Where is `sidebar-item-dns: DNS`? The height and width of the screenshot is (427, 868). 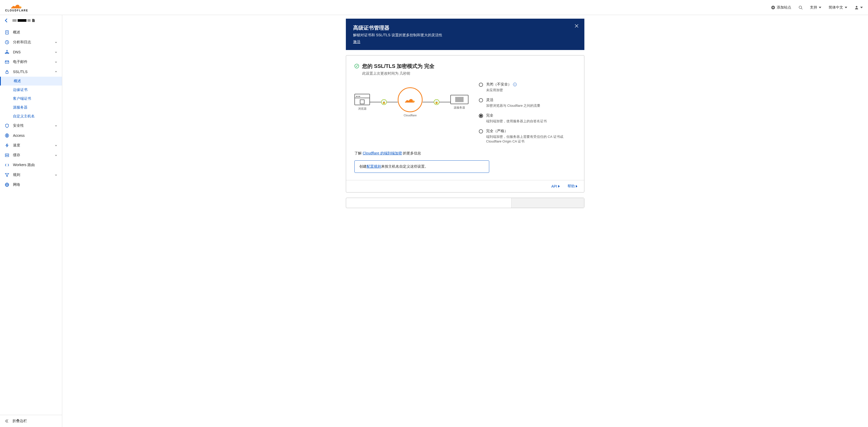 sidebar-item-dns: DNS is located at coordinates (31, 52).